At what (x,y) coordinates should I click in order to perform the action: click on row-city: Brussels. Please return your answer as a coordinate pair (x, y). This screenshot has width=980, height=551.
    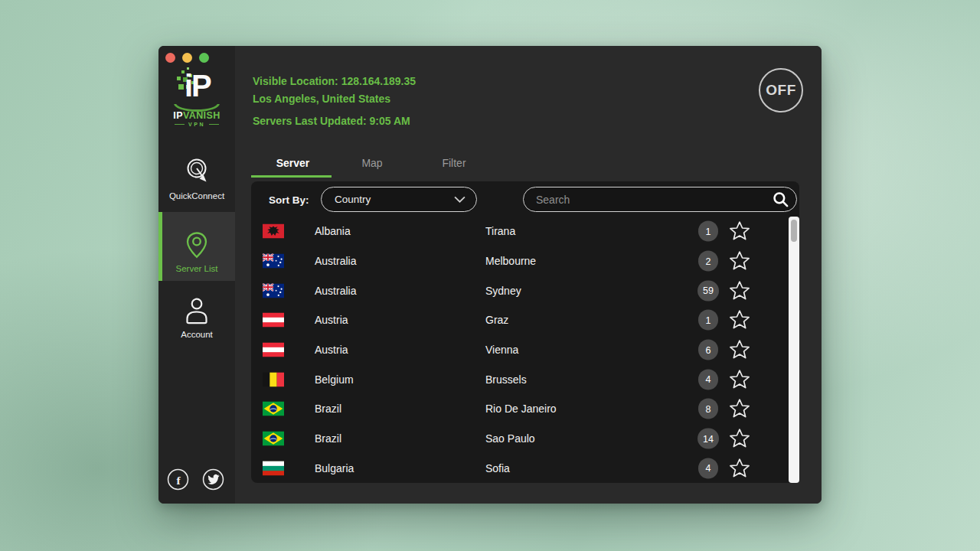
    Looking at the image, I should click on (506, 380).